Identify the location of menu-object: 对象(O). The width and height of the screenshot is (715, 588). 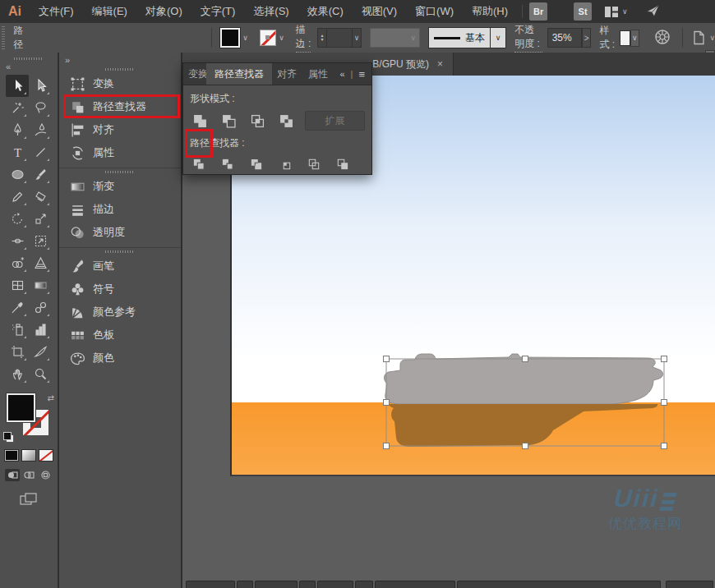
(164, 11).